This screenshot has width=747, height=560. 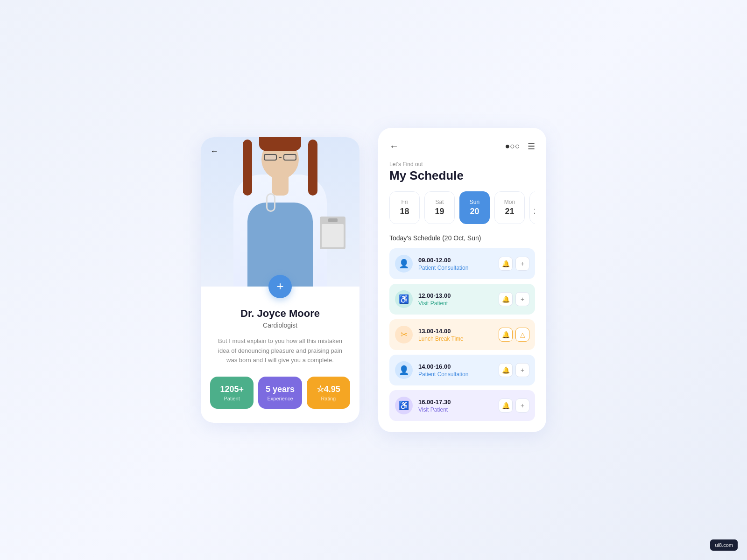 I want to click on schedule-name-3: Lunch Break Time, so click(x=456, y=339).